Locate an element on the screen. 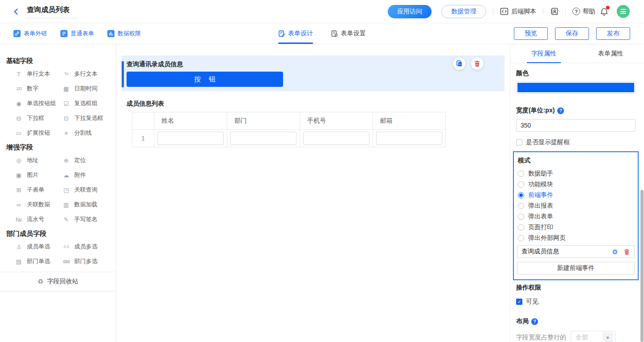  palette-field-item: ◎ 地址 is located at coordinates (38, 160).